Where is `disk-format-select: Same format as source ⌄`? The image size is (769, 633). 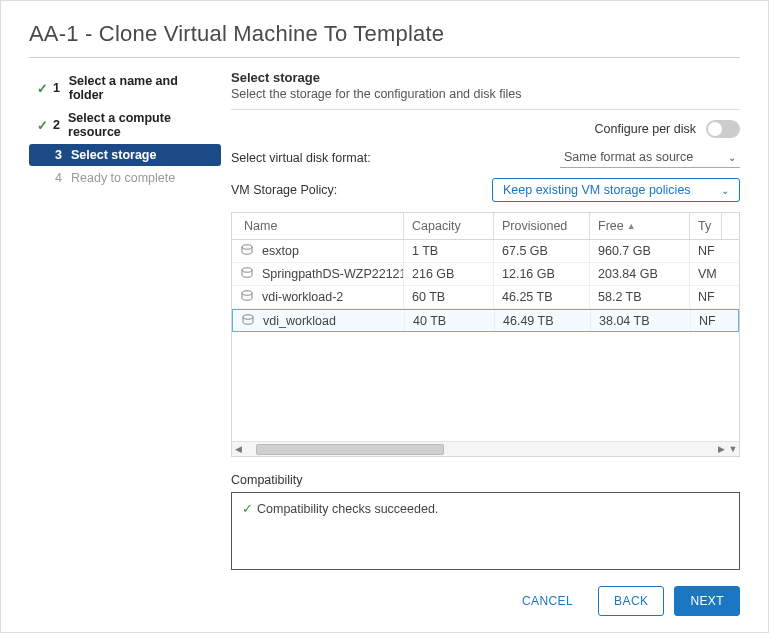 disk-format-select: Same format as source ⌄ is located at coordinates (650, 158).